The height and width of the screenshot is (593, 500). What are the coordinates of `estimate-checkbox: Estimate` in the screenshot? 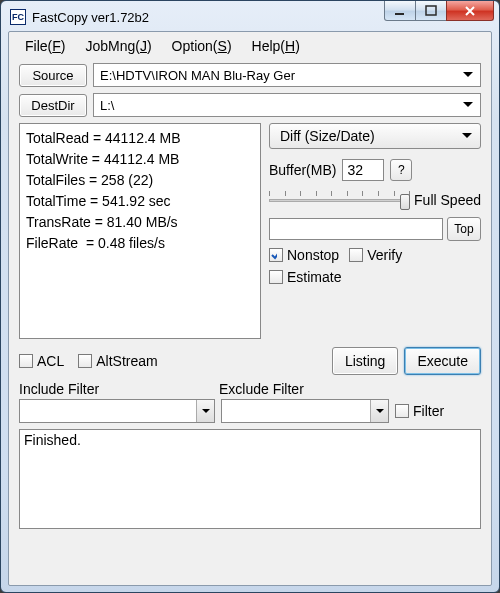 It's located at (305, 277).